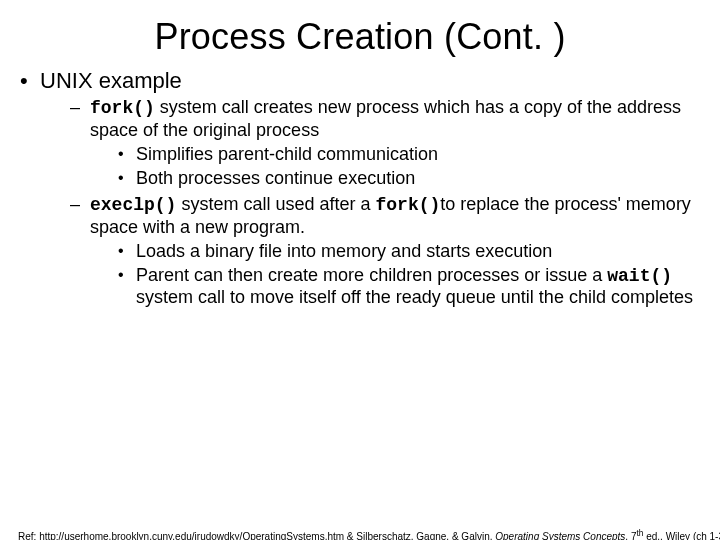  Describe the element at coordinates (410, 179) in the screenshot. I see `l3-fork-sub2: Both processes continue execution` at that location.